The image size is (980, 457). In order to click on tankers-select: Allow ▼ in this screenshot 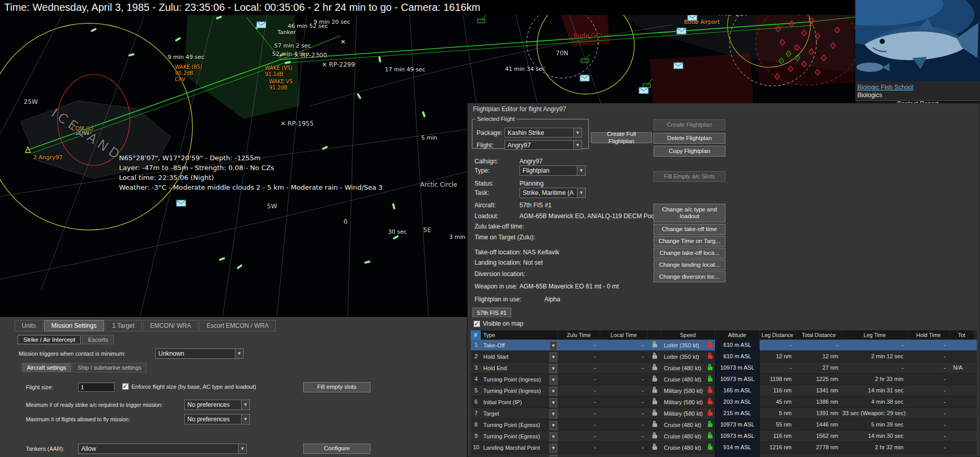, I will do `click(162, 449)`.